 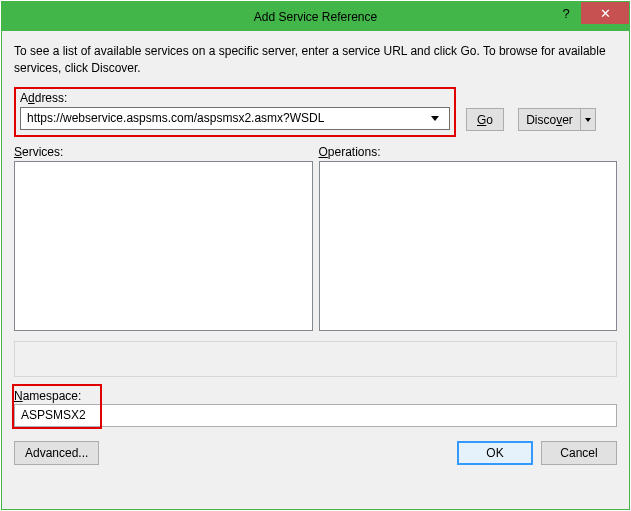 I want to click on operations-label: Operations:, so click(x=468, y=152).